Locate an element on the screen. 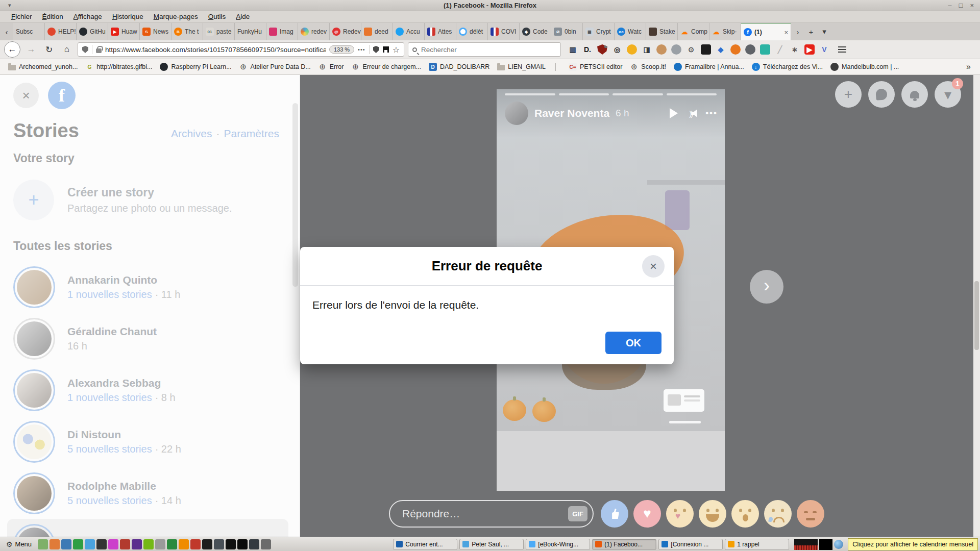  hamburger-menu-icon is located at coordinates (842, 49).